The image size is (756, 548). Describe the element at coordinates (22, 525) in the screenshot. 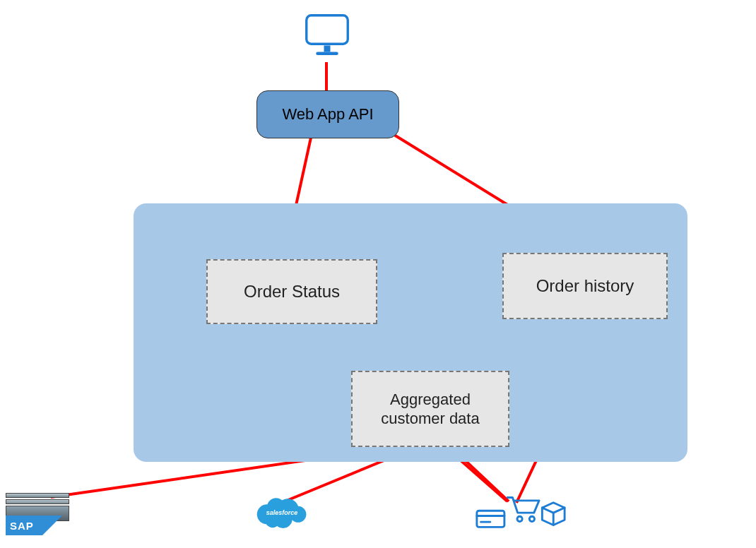

I see `sap-logo-text: SAP` at that location.